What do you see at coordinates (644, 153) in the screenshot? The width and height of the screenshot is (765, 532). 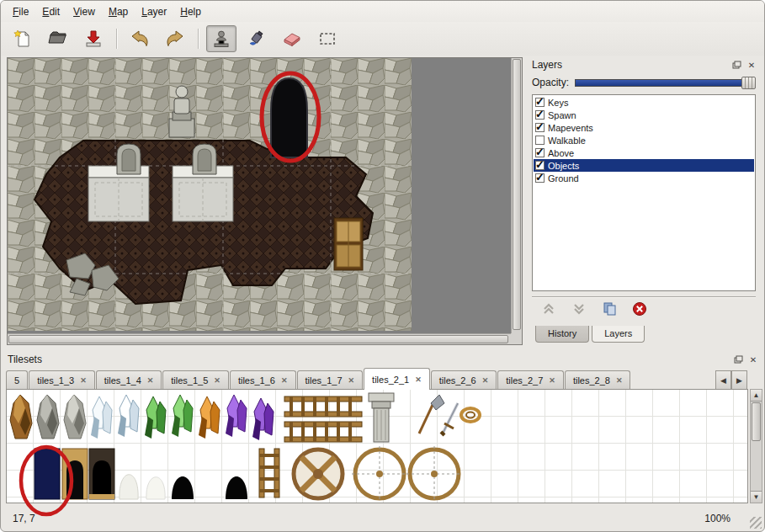 I see `layer-row-above: Above` at bounding box center [644, 153].